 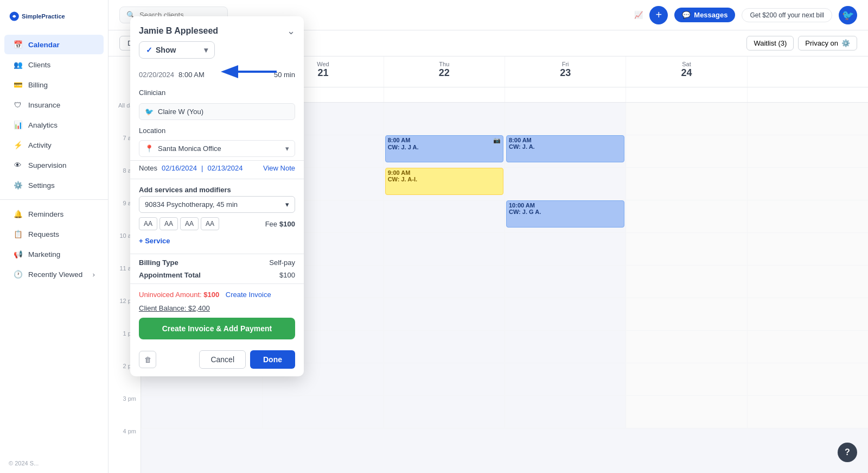 What do you see at coordinates (217, 329) in the screenshot?
I see `create-invoice-payment-button: Create Invoice & Add Payment` at bounding box center [217, 329].